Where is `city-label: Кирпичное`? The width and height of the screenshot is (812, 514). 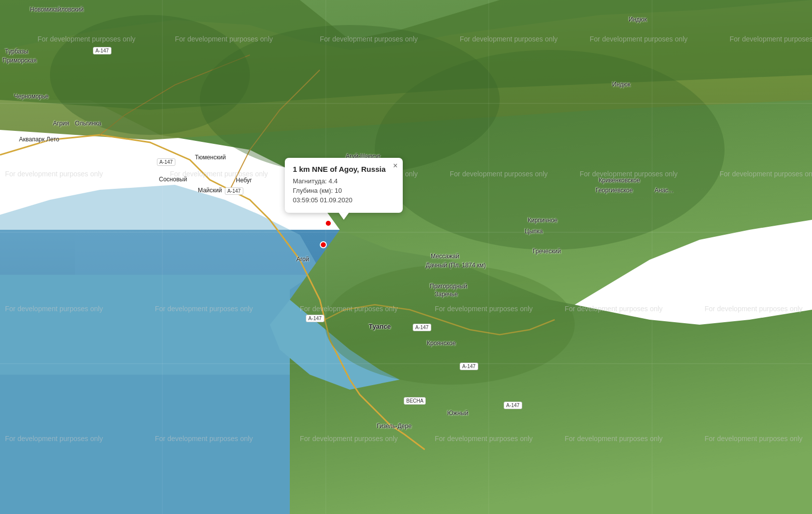
city-label: Кирпичное is located at coordinates (543, 220).